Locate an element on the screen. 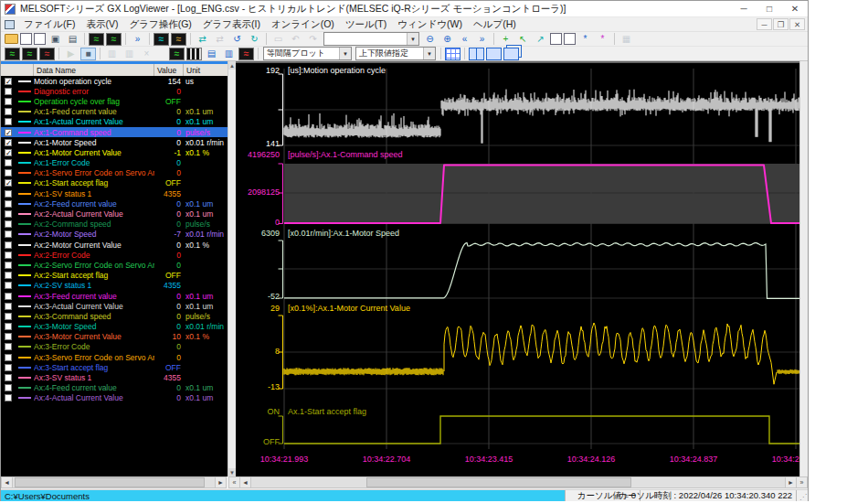 Image resolution: width=868 pixels, height=503 pixels. header-unit: Unit is located at coordinates (206, 70).